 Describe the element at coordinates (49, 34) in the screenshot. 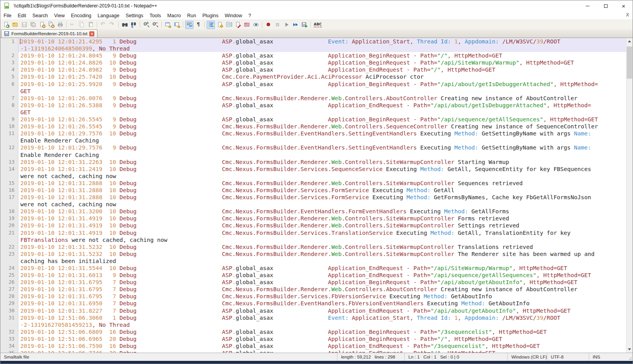

I see `tab-formsbuilderrenderer: FormsBuilderRenderer-2019-01-10.txt x` at that location.